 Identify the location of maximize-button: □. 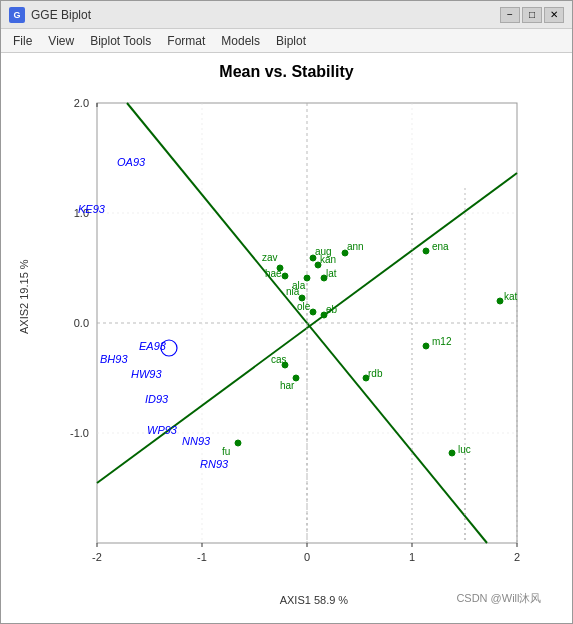
(532, 15).